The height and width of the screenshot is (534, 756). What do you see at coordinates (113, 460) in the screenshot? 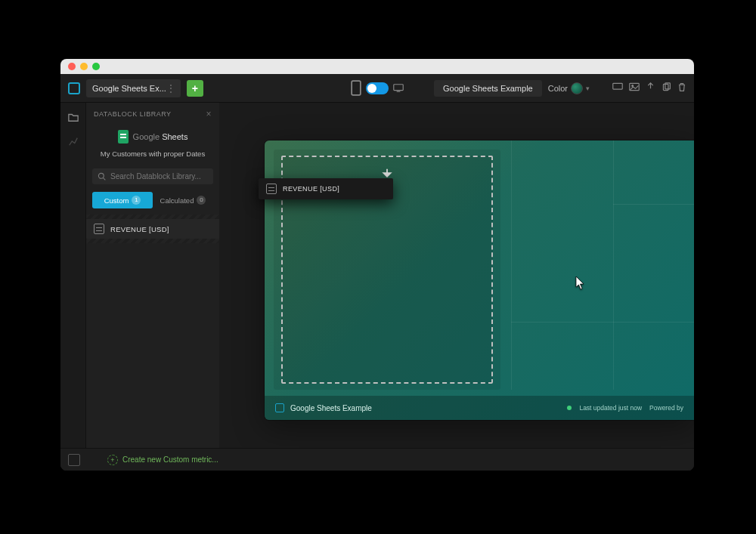
I see `add-metric-icon: +` at bounding box center [113, 460].